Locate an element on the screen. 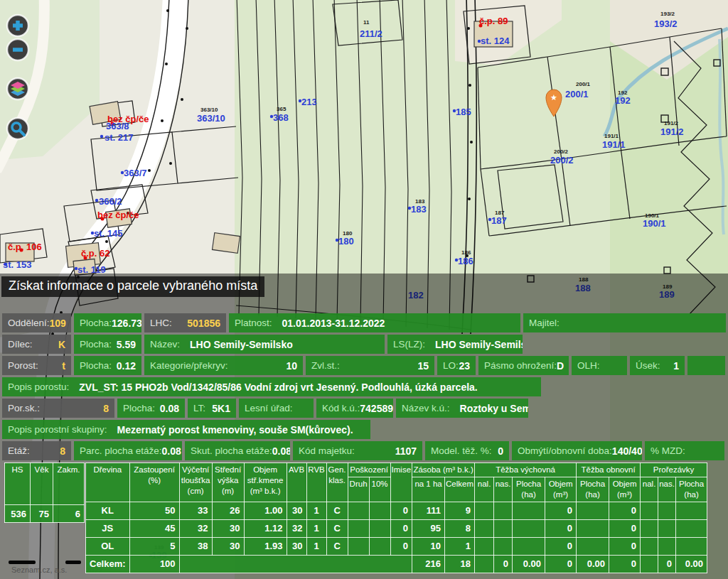  parcel-label: st. 124 is located at coordinates (495, 41).